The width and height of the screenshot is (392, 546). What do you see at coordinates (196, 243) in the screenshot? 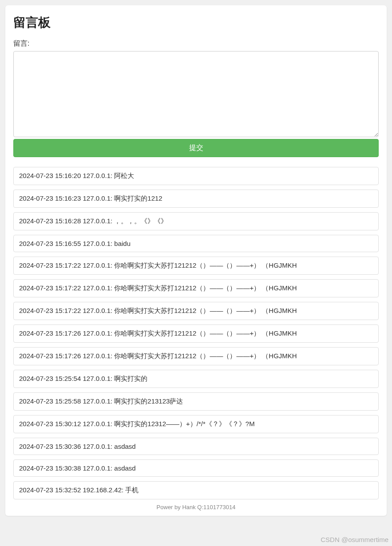
I see `message-row: 2024-07-23 15:16:55 127.0.0.1: baidu` at bounding box center [196, 243].